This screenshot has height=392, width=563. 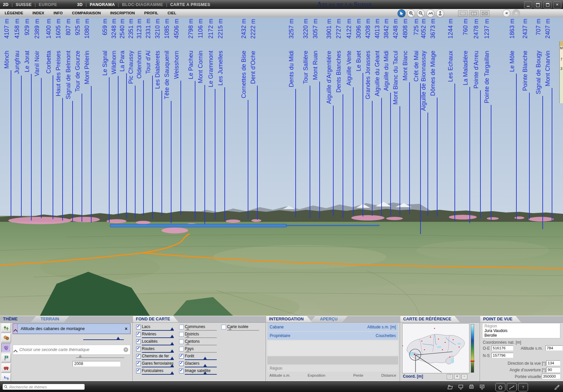 I want to click on theme-category-forest-button, so click(x=6, y=328).